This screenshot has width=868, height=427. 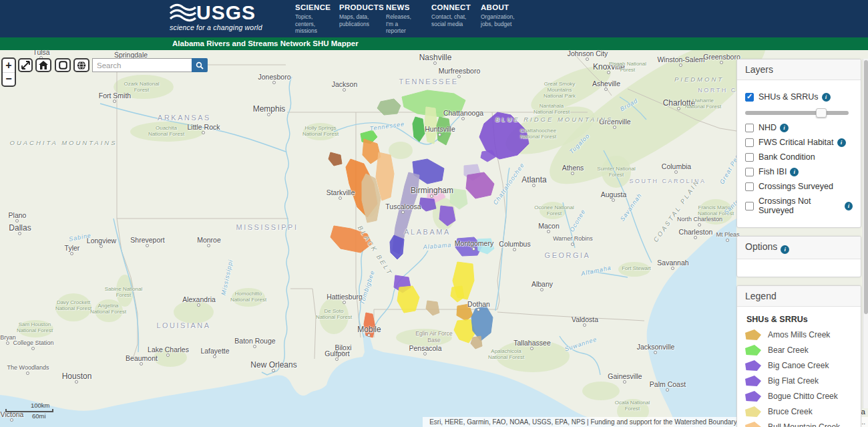 I want to click on options-title: Options, so click(x=761, y=247).